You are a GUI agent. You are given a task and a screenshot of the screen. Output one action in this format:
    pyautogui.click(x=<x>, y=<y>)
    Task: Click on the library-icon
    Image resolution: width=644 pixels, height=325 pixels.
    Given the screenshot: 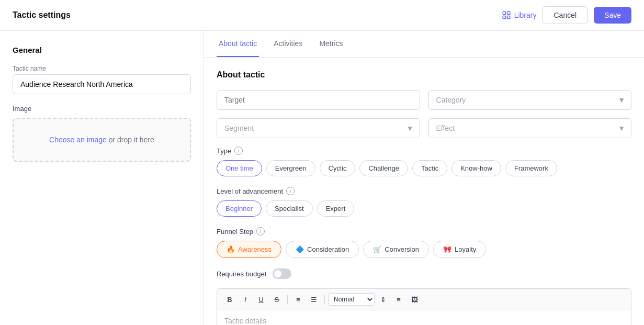 What is the action you would take?
    pyautogui.click(x=506, y=15)
    